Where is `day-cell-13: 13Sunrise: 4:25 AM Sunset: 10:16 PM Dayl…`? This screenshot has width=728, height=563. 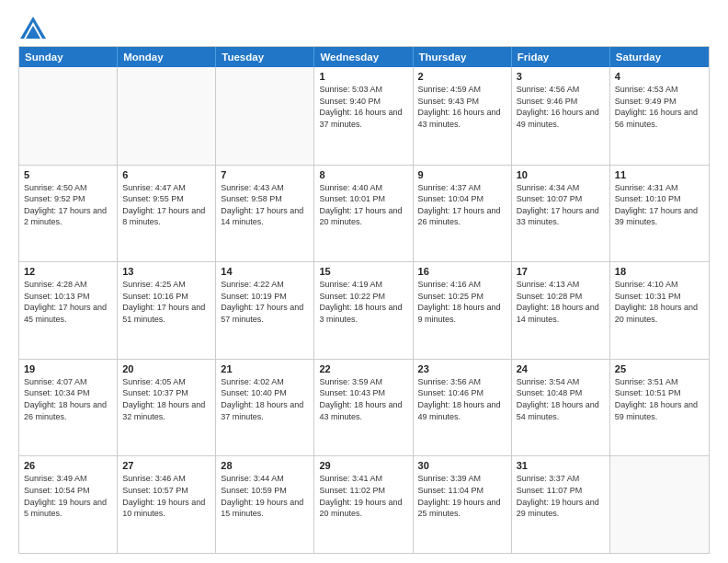
day-cell-13: 13Sunrise: 4:25 AM Sunset: 10:16 PM Dayl… is located at coordinates (167, 311).